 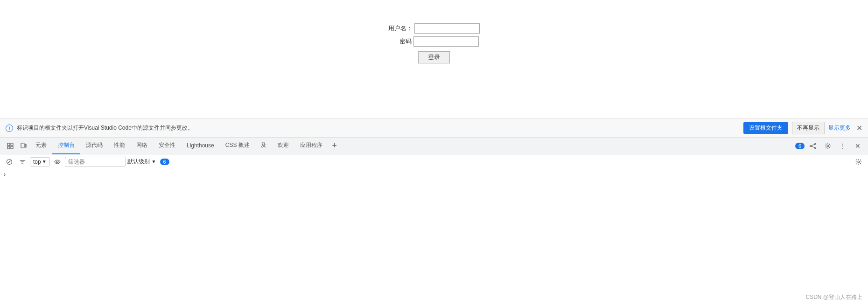 What do you see at coordinates (66, 146) in the screenshot?
I see `tab-console: 控制台` at bounding box center [66, 146].